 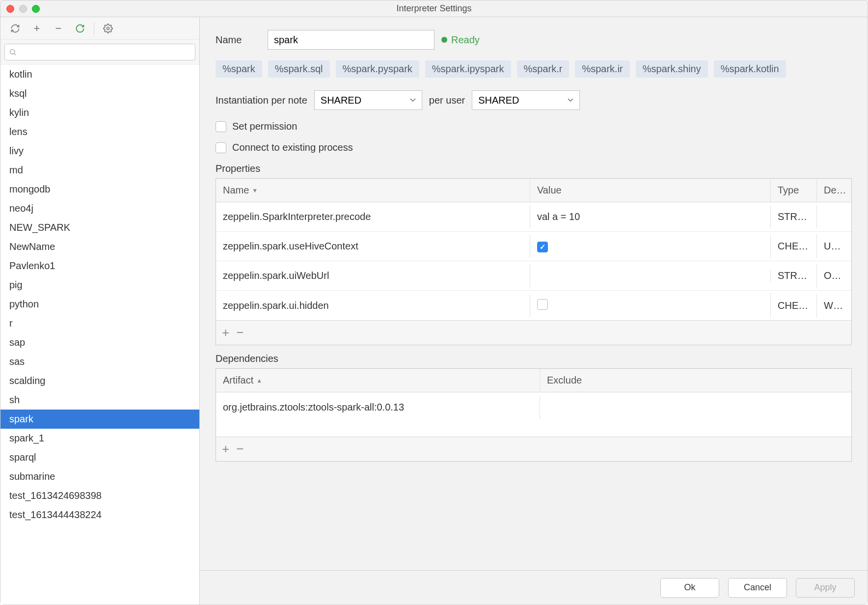 I want to click on properties-col-name: Name ▼, so click(x=373, y=191).